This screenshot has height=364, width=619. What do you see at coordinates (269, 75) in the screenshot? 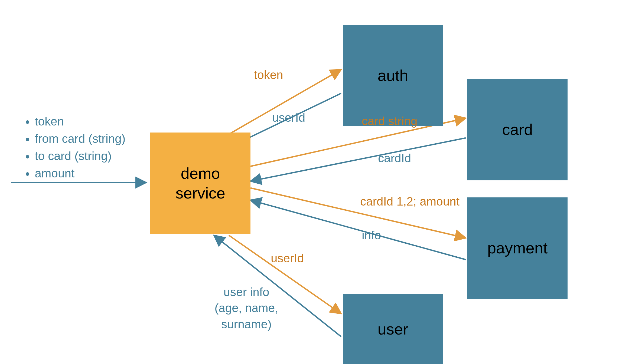
I see `label-token: token` at bounding box center [269, 75].